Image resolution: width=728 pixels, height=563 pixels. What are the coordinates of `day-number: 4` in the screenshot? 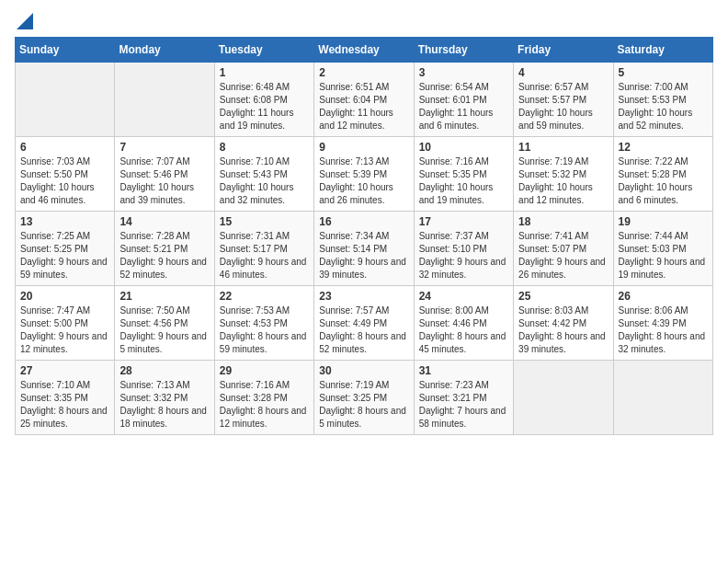 It's located at (563, 73).